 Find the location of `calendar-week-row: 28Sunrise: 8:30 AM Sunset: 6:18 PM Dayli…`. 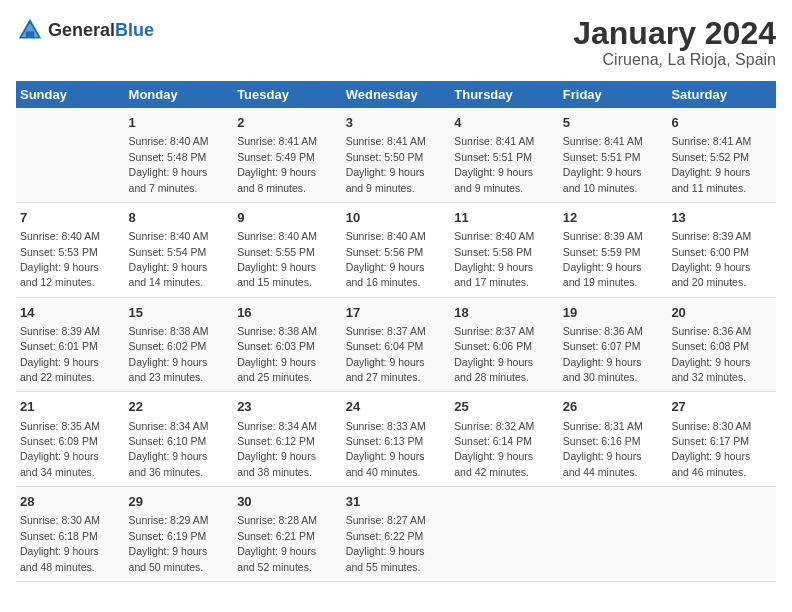

calendar-week-row: 28Sunrise: 8:30 AM Sunset: 6:18 PM Dayli… is located at coordinates (396, 534).